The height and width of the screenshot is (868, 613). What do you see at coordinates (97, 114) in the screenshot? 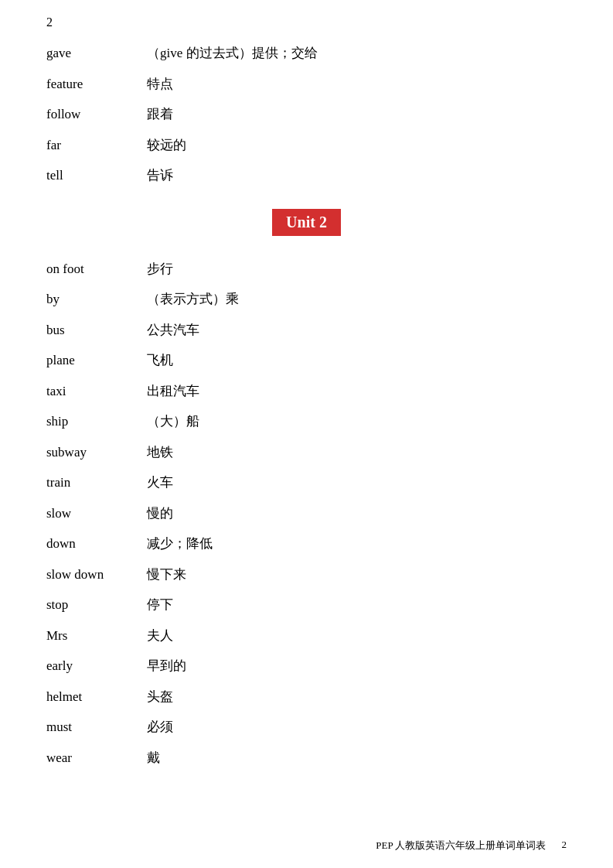
I see `english-word: follow` at bounding box center [97, 114].